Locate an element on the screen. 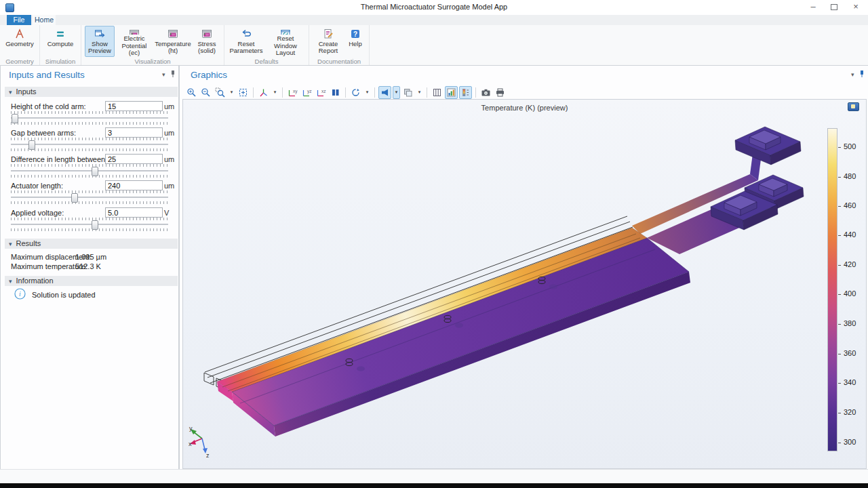 Image resolution: width=868 pixels, height=488 pixels. go-to-default-view-button is located at coordinates (263, 92).